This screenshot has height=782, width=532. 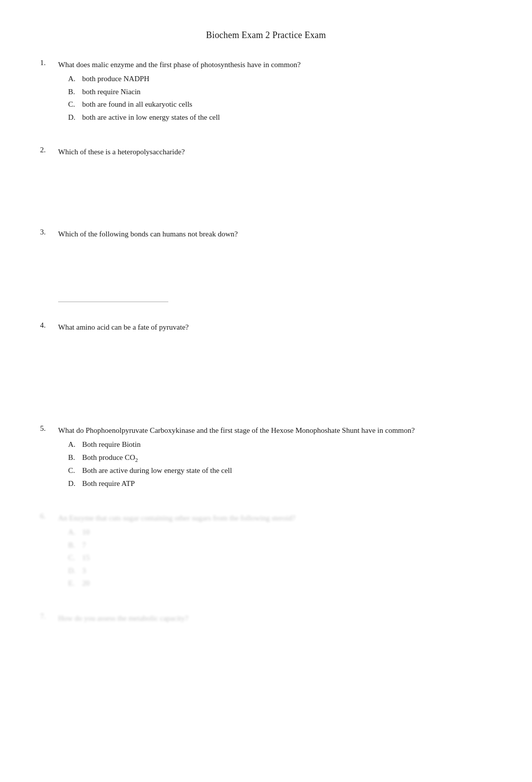 What do you see at coordinates (266, 35) in the screenshot?
I see `page-title: Biochem Exam 2 Practice Exam` at bounding box center [266, 35].